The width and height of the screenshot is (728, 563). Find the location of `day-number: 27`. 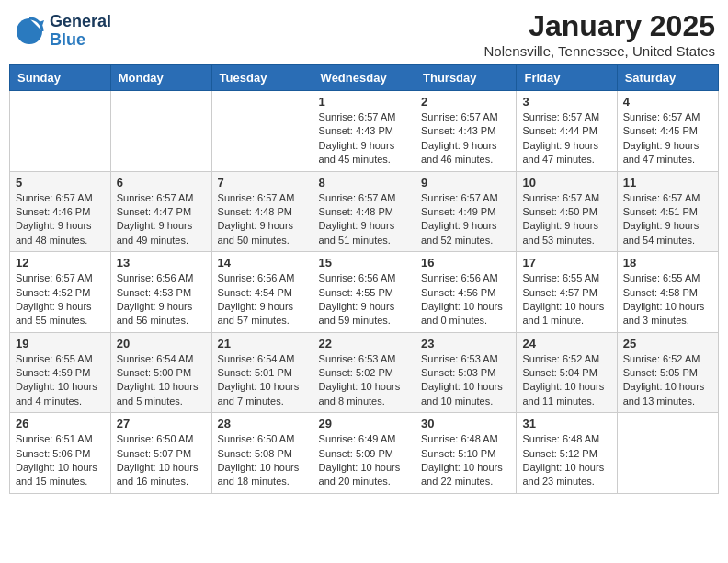

day-number: 27 is located at coordinates (162, 423).